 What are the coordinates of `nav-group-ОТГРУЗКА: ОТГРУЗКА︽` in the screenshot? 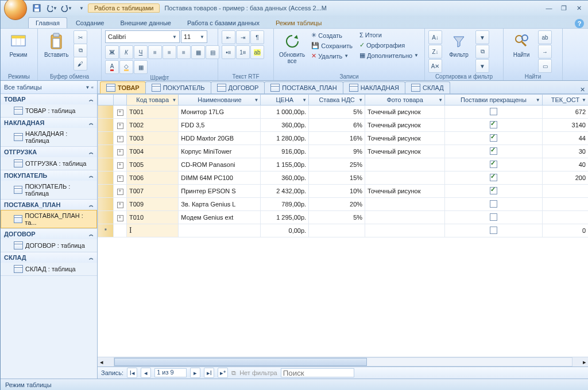 It's located at (49, 152).